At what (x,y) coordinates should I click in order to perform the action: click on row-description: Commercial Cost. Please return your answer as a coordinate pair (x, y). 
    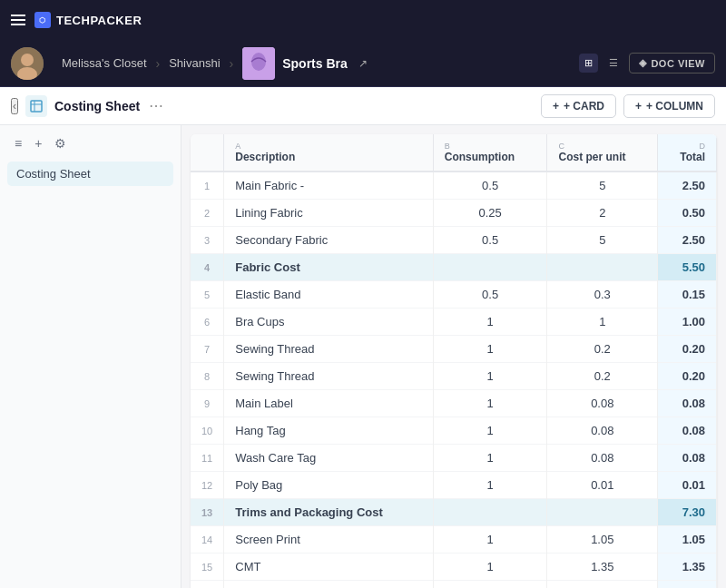
    Looking at the image, I should click on (329, 584).